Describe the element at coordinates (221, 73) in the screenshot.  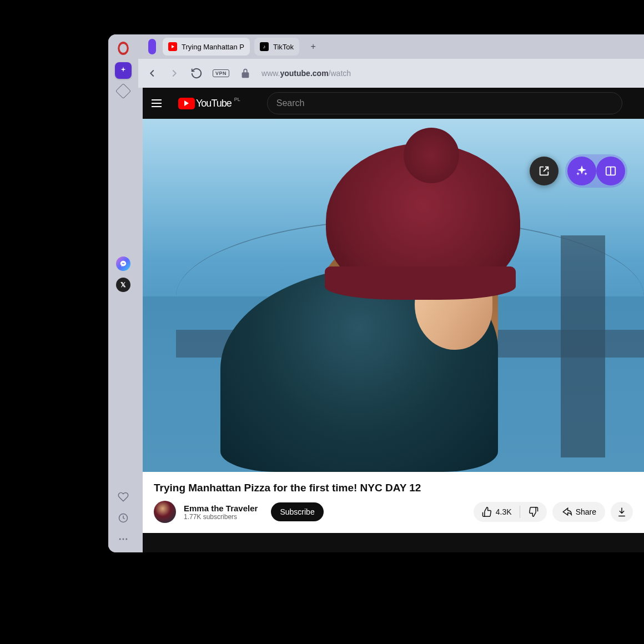
I see `vpn-badge: VPN` at that location.